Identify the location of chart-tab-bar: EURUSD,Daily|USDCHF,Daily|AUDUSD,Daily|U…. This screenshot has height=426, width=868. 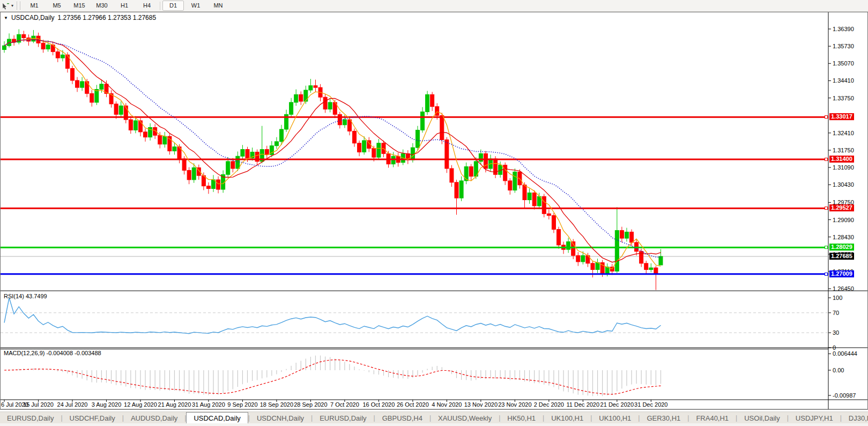
(434, 417).